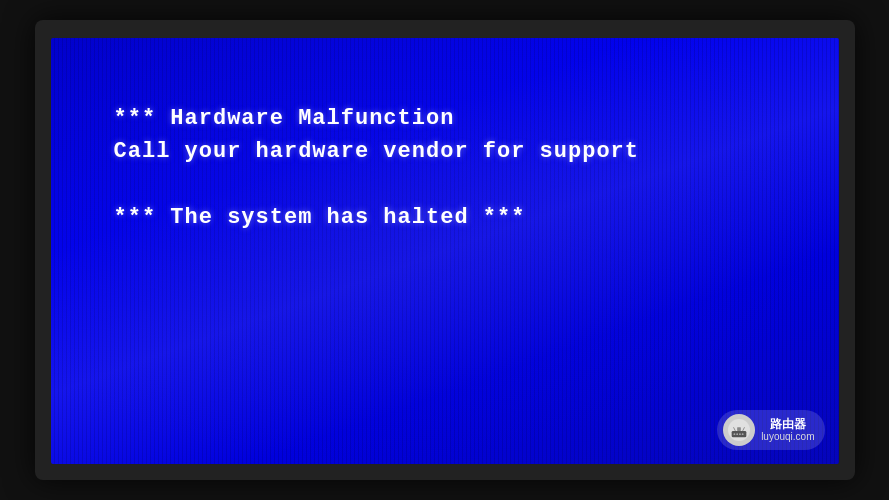 This screenshot has height=500, width=889. I want to click on bsod-line-2: Call your hardware vendor for support, so click(445, 152).